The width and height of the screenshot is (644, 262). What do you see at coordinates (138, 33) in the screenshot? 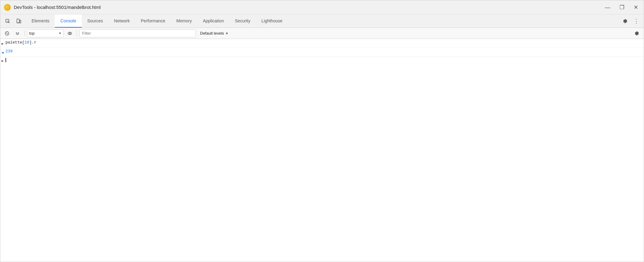
I see `filter-input-wrapper` at bounding box center [138, 33].